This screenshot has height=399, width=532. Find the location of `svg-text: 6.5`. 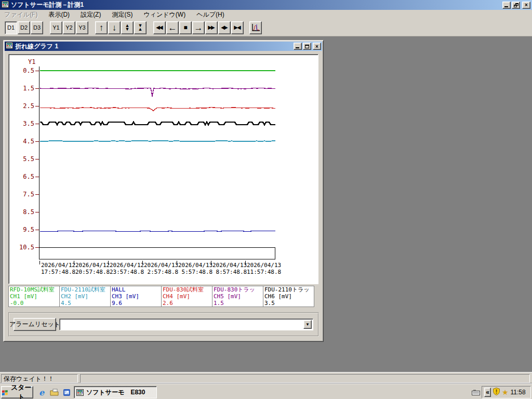

svg-text: 6.5 is located at coordinates (29, 177).